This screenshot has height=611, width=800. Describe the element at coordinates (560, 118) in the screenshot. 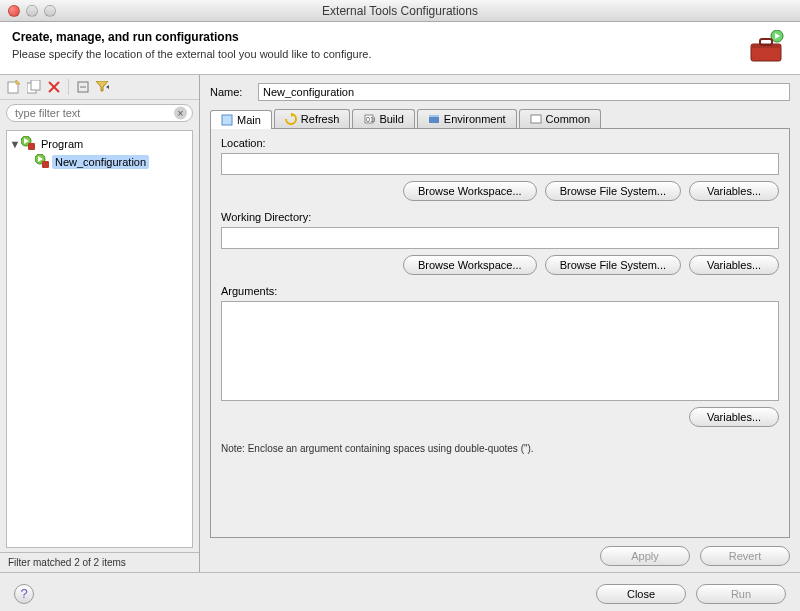

I see `tab-common: Common` at that location.